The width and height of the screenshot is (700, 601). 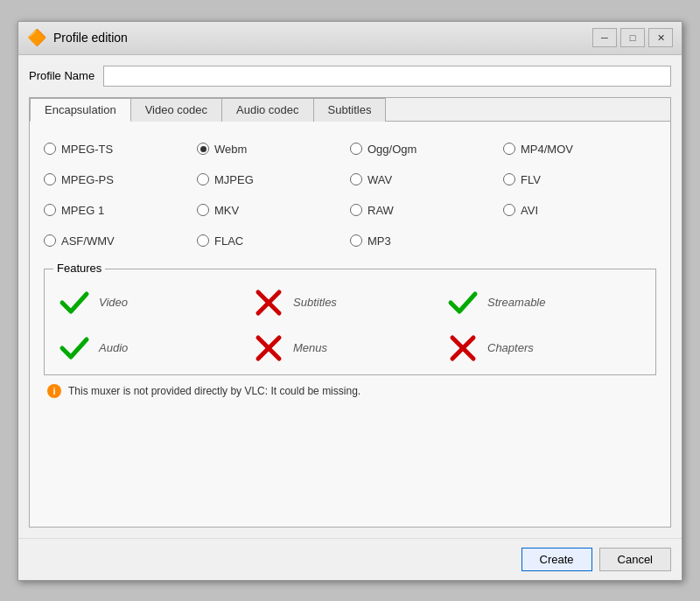 What do you see at coordinates (381, 210) in the screenshot?
I see `radio-label-raw: RAW` at bounding box center [381, 210].